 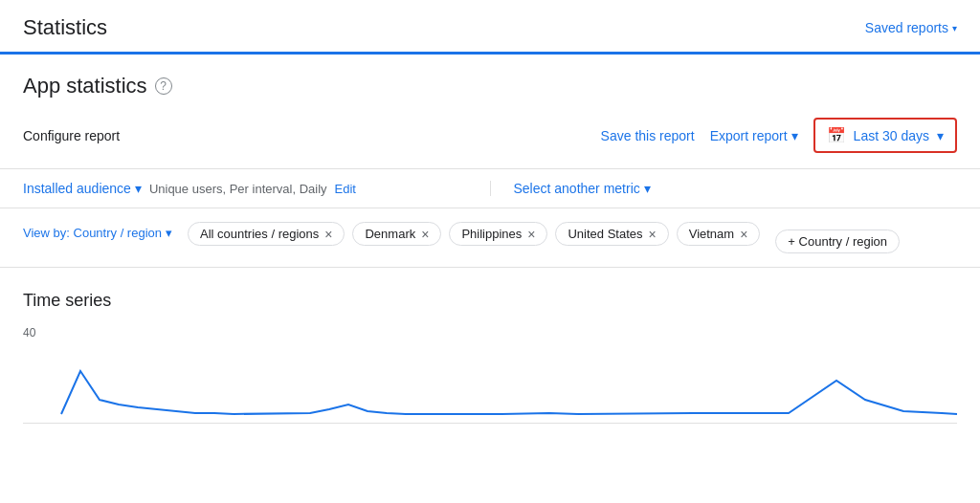 What do you see at coordinates (490, 82) in the screenshot?
I see `section-header: App statistics ?` at bounding box center [490, 82].